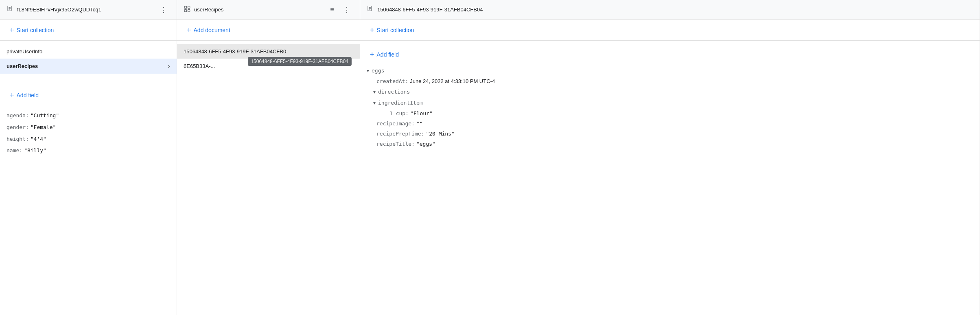  Describe the element at coordinates (399, 113) in the screenshot. I see `key-1cup: 1 cup:` at that location.